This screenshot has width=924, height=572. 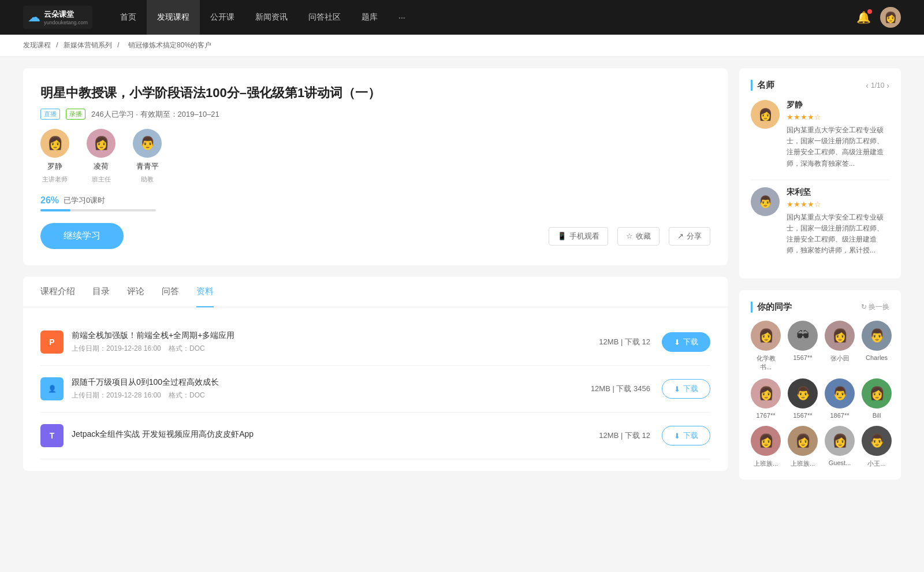 What do you see at coordinates (101, 292) in the screenshot?
I see `tab-catalog: 目录` at bounding box center [101, 292].